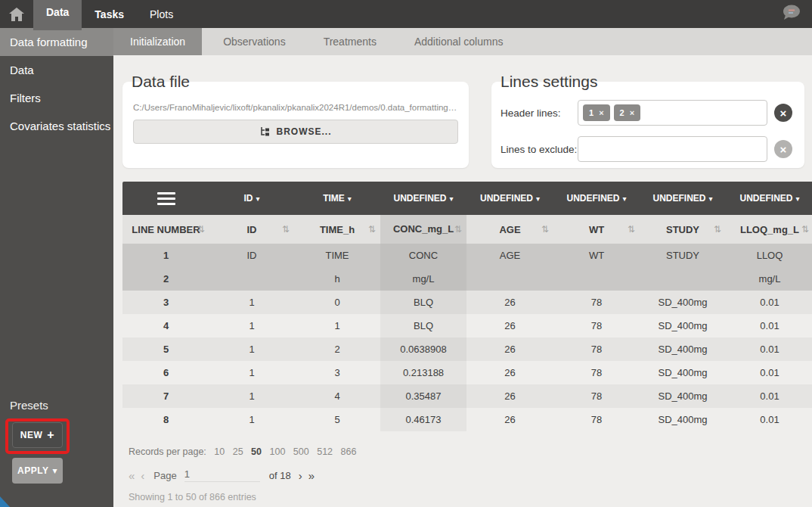 The image size is (812, 507). I want to click on home-button, so click(17, 14).